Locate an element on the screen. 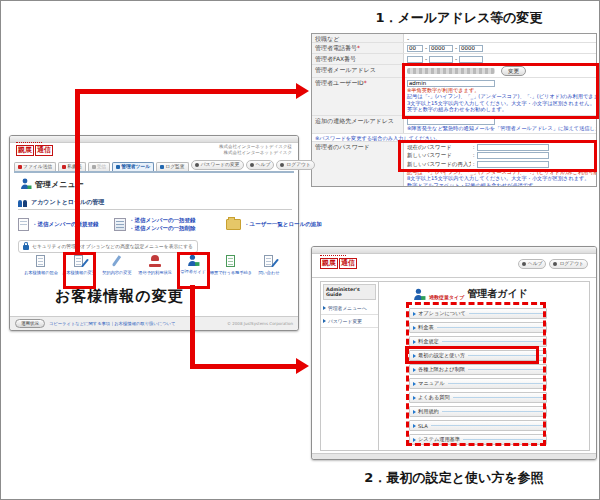  form-row-password: 管理者のパスワード 現在のパスワード： 新しいパスワード： 新しいパスワードの再… is located at coordinates (454, 164).